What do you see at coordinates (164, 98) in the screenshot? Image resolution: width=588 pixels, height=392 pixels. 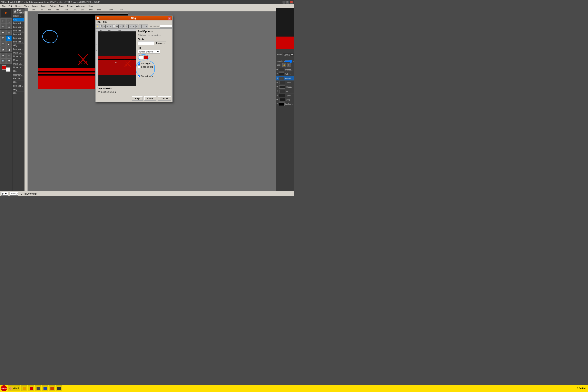 I see `cancel-button: Cancel` at bounding box center [164, 98].